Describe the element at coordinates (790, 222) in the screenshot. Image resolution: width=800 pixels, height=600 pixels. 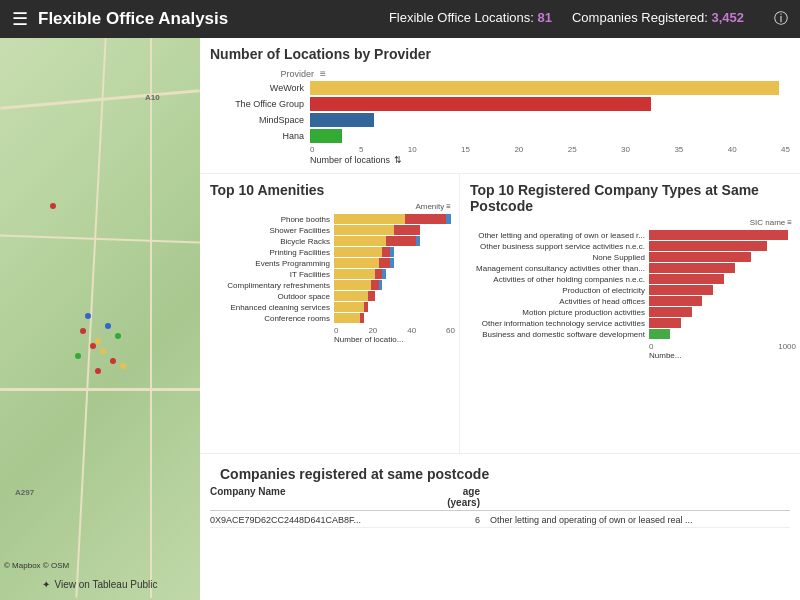
I see `sic-filter-icon: ≡` at that location.